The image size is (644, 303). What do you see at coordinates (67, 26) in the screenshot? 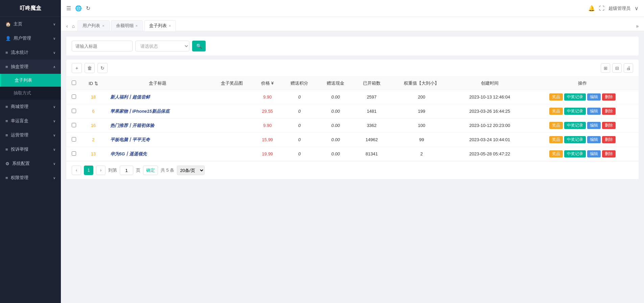
I see `tab-nav-prev: ‹` at bounding box center [67, 26].